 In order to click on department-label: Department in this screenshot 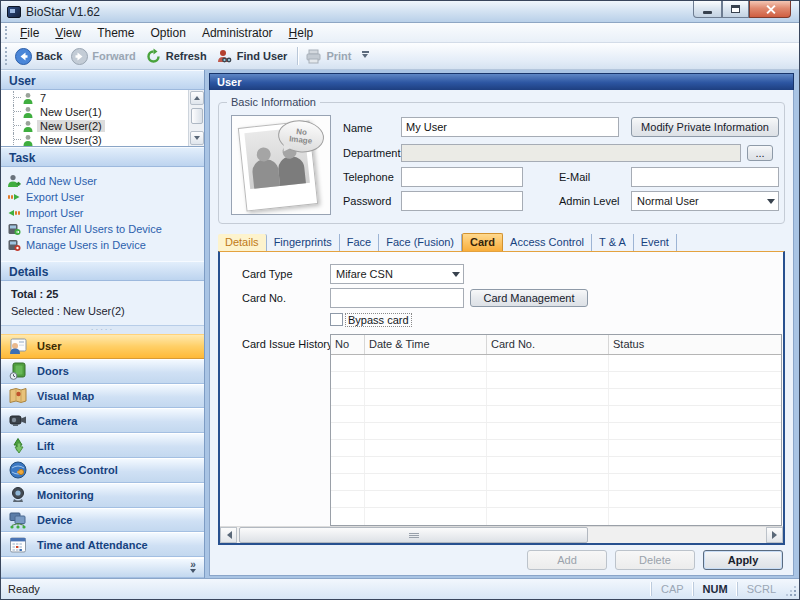, I will do `click(372, 153)`.